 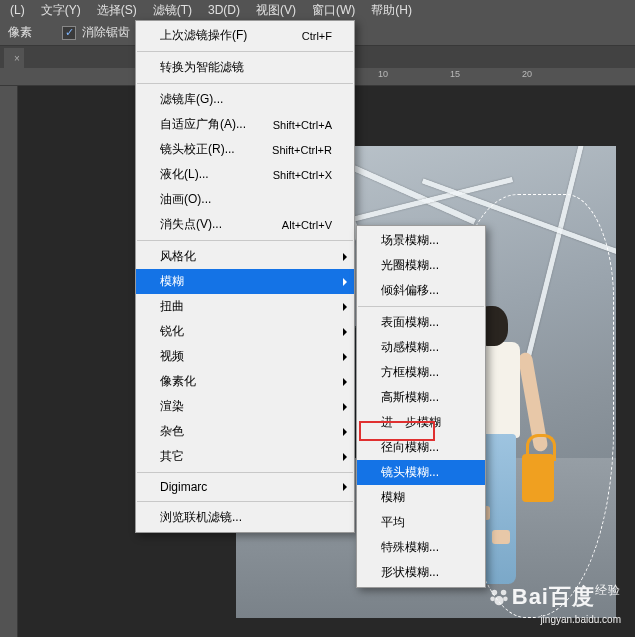 I want to click on menu-convert-smart: 转换为智能滤镜, so click(x=245, y=68).